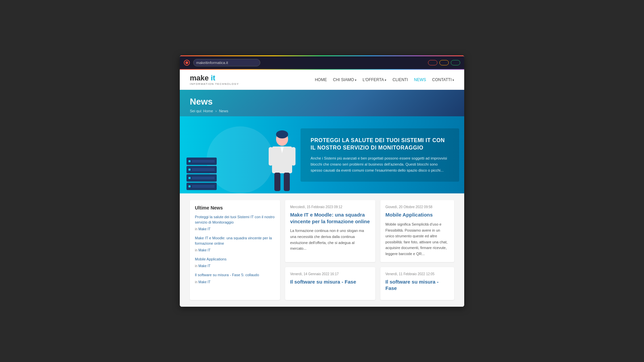 The height and width of the screenshot is (362, 644). What do you see at coordinates (196, 229) in the screenshot?
I see `sidebar-in-label-1: in` at bounding box center [196, 229].